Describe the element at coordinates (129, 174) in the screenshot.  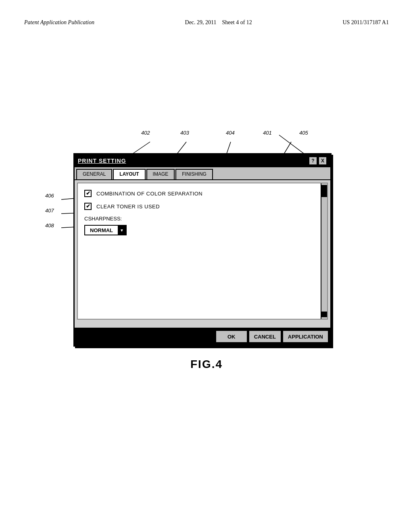
I see `tab-layout: LAYOUT` at that location.